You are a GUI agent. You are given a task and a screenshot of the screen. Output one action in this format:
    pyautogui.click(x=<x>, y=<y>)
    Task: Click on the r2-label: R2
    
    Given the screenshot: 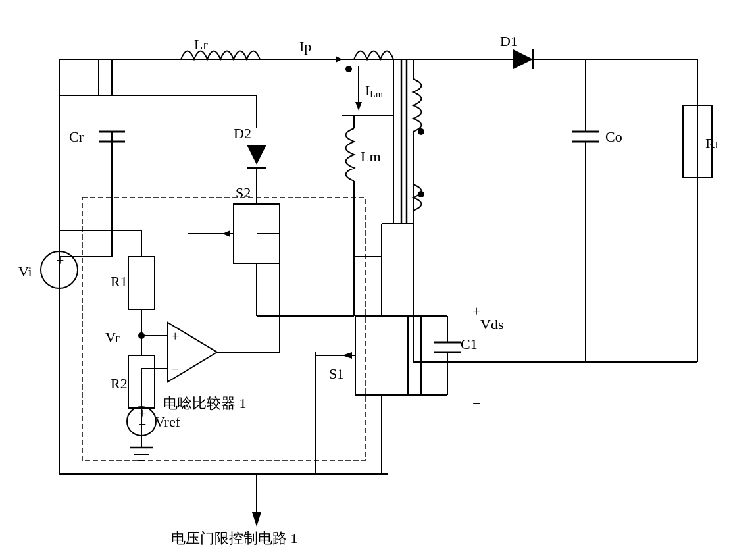 What is the action you would take?
    pyautogui.click(x=119, y=383)
    